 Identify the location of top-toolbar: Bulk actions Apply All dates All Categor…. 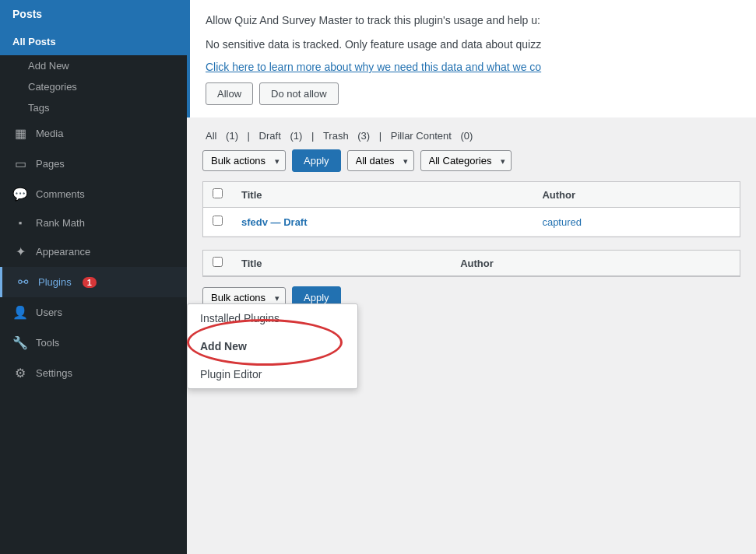
(472, 160).